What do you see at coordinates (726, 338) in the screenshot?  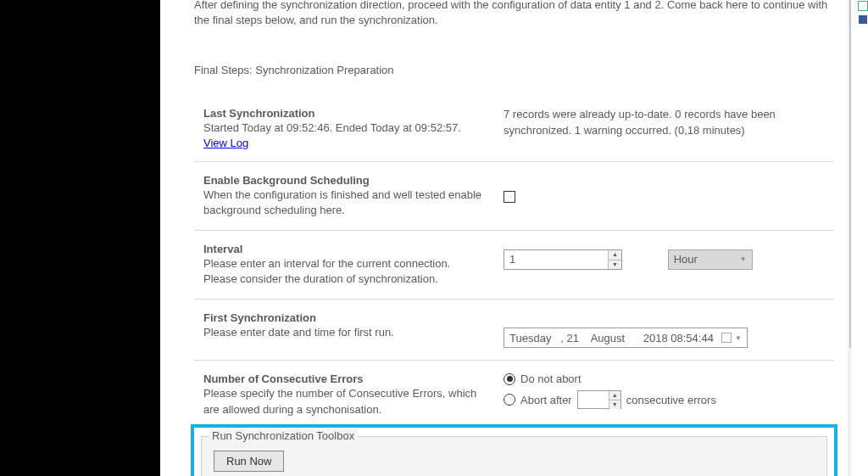 I see `calendar-icon` at bounding box center [726, 338].